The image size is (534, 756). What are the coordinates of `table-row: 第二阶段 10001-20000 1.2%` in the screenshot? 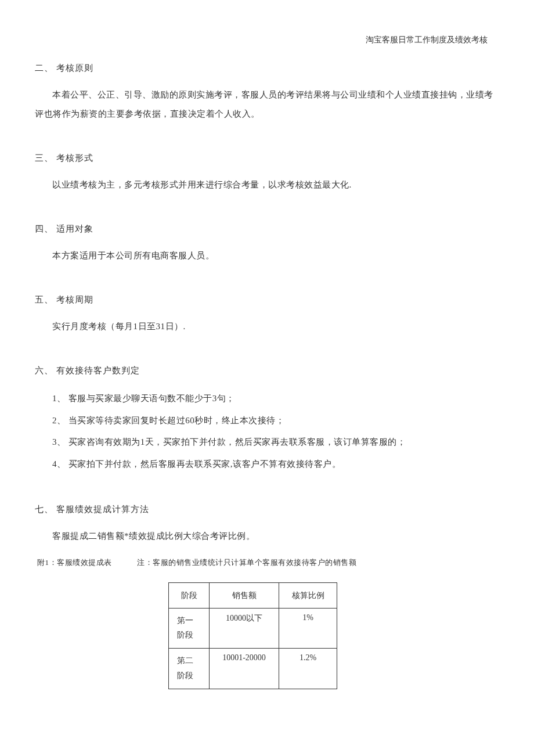 It's located at (253, 669).